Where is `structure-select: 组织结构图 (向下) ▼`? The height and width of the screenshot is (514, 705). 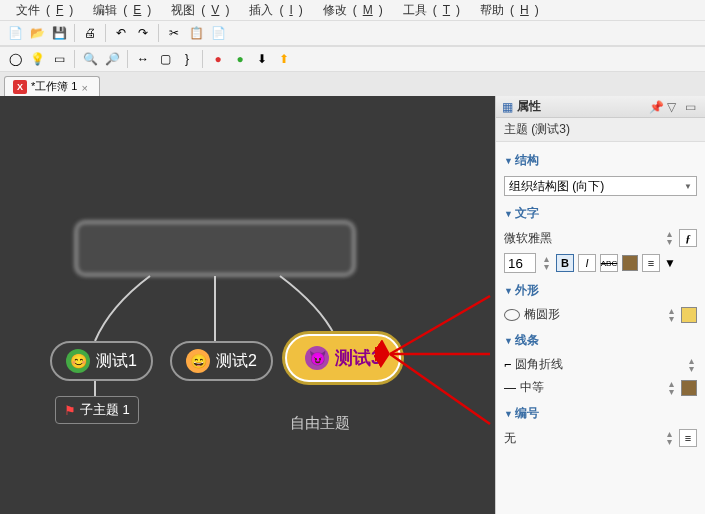 structure-select: 组织结构图 (向下) ▼ is located at coordinates (600, 186).